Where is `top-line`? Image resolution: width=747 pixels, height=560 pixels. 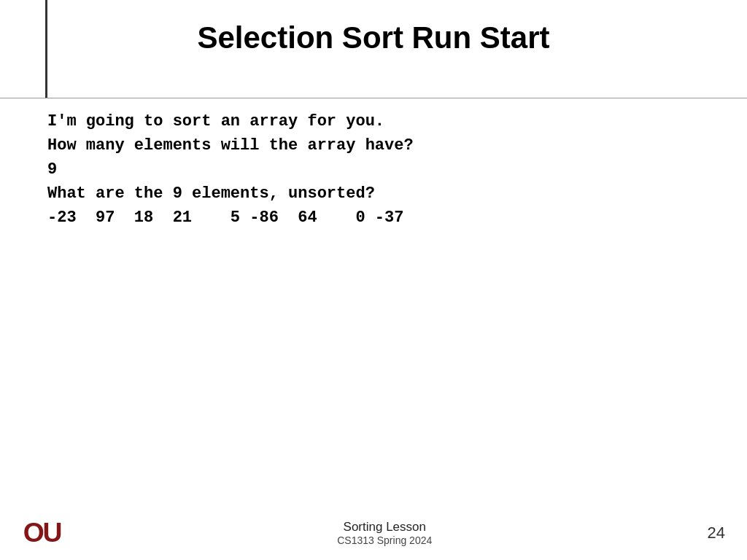
top-line is located at coordinates (374, 98).